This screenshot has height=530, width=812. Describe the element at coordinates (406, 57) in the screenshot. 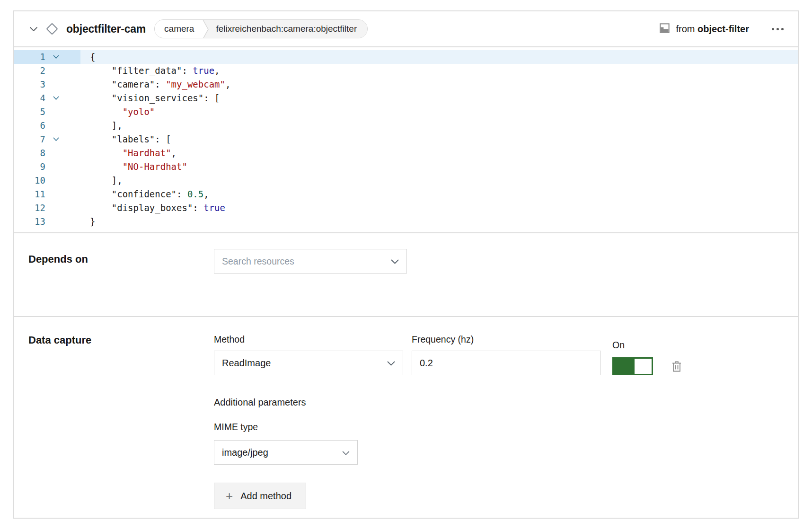

I see `code-line: 1{` at that location.